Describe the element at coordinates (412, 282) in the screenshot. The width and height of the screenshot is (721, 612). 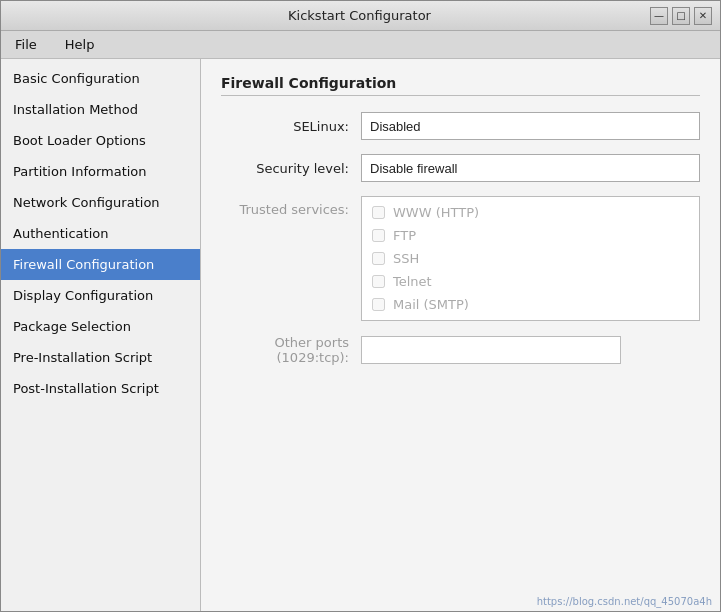
I see `service-telnet-label: Telnet` at that location.